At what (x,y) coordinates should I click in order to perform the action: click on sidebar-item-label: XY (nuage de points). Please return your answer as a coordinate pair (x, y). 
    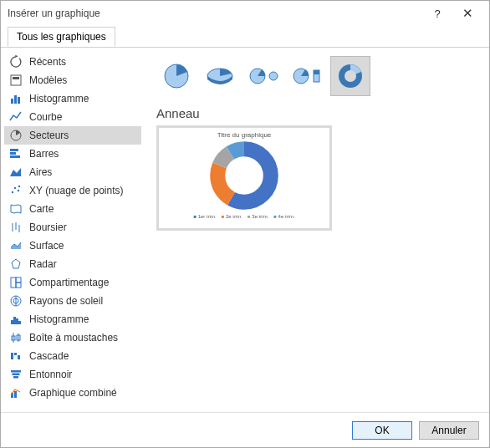
    Looking at the image, I should click on (77, 191).